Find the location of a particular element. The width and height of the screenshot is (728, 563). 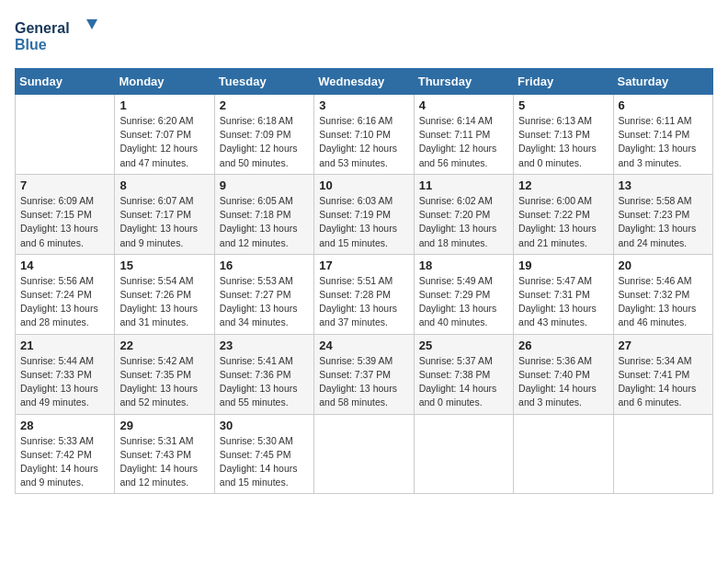

calendar-cell: 28Sunrise: 5:33 AMSunset: 7:42 PMDayligh… is located at coordinates (65, 454).